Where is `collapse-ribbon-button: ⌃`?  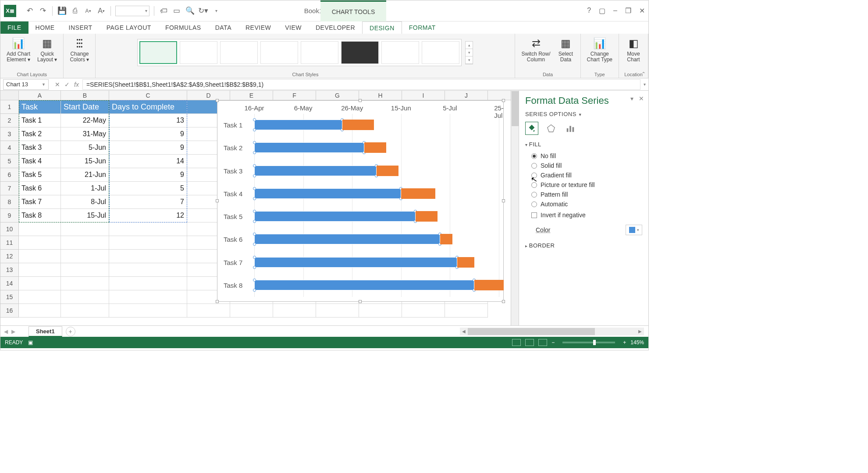
collapse-ribbon-button: ⌃ is located at coordinates (644, 74).